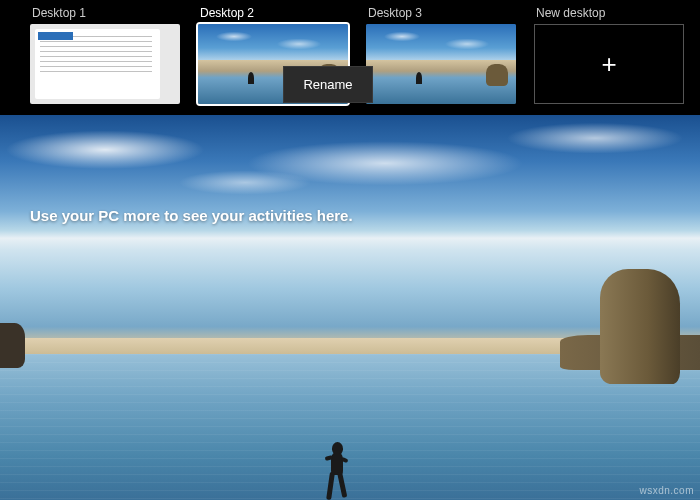 The height and width of the screenshot is (500, 700). Describe the element at coordinates (273, 13) in the screenshot. I see `desktop-label: Desktop 2` at that location.